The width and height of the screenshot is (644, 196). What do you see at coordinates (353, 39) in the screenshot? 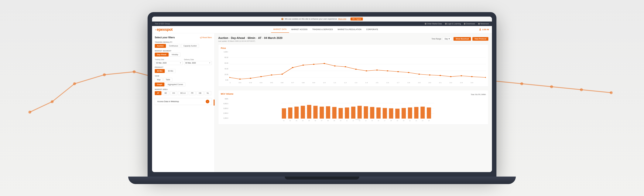
I see `data-header: Auction › Day-Ahead › 60min › AT › 04 Ma` at bounding box center [353, 39].